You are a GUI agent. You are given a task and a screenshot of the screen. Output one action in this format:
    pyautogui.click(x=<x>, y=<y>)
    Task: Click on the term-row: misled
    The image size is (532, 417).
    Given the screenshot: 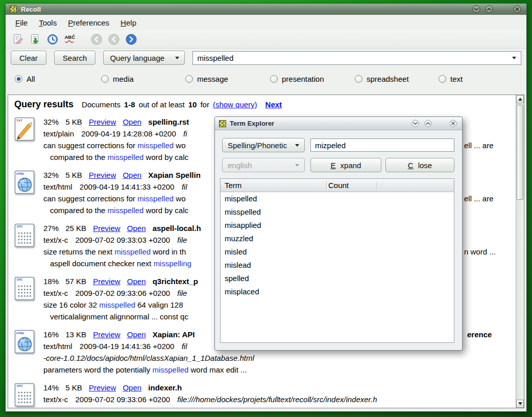 What is the action you would take?
    pyautogui.click(x=337, y=252)
    